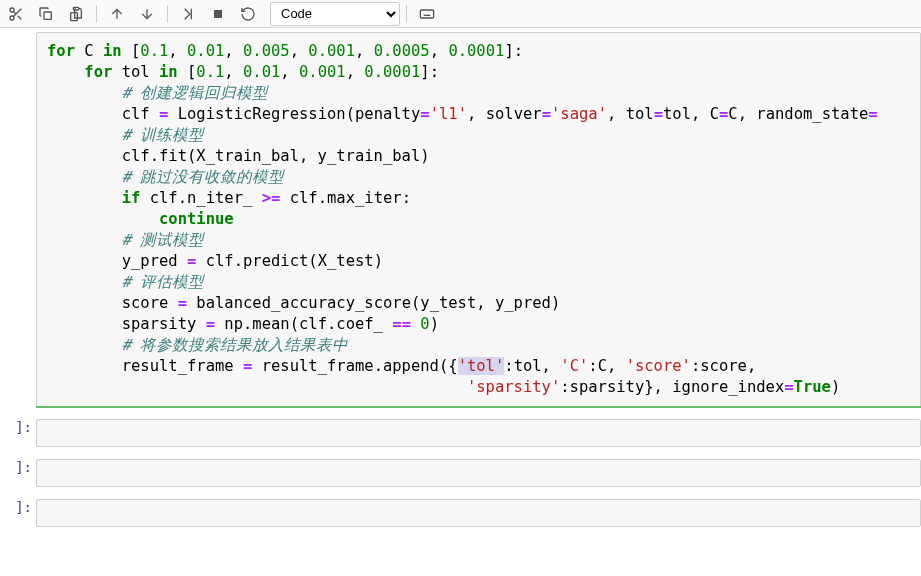  Describe the element at coordinates (248, 14) in the screenshot. I see `restart-button` at that location.